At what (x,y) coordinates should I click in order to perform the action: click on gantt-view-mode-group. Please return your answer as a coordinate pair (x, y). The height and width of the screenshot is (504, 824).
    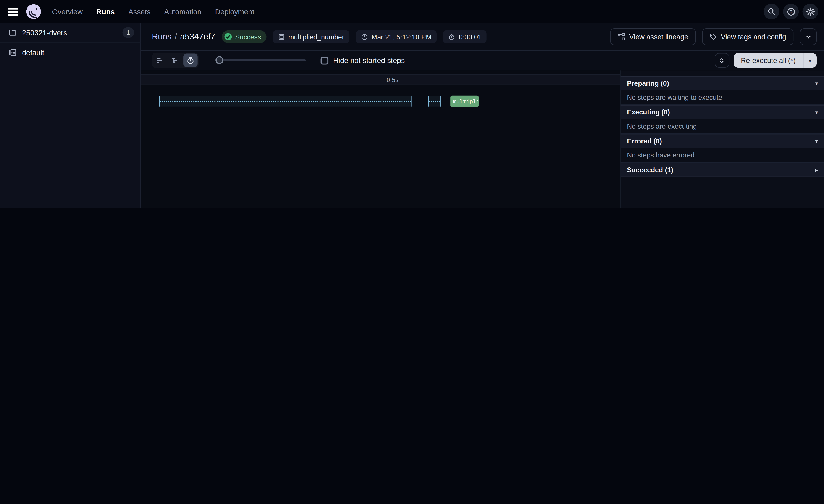
    Looking at the image, I should click on (175, 60).